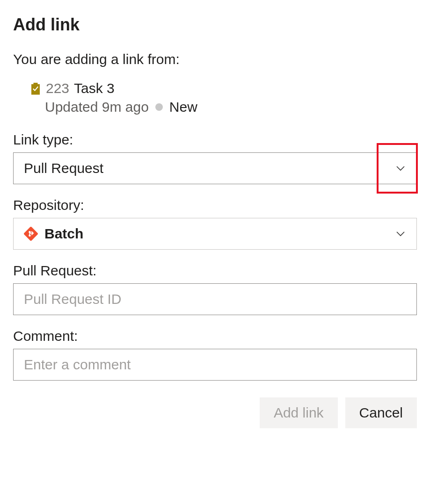 The width and height of the screenshot is (430, 504). What do you see at coordinates (31, 234) in the screenshot?
I see `git-repo-icon` at bounding box center [31, 234].